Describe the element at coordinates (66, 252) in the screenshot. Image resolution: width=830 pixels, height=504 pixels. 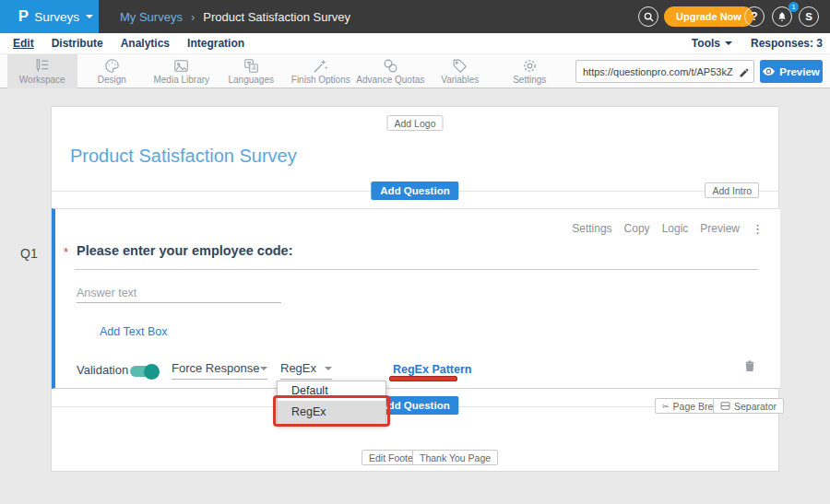
I see `required-asterisk: *` at that location.